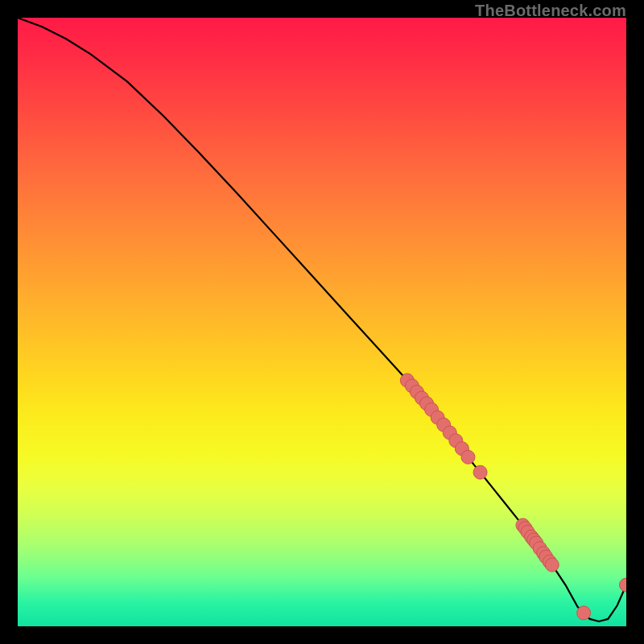 The width and height of the screenshot is (644, 644). Describe the element at coordinates (551, 11) in the screenshot. I see `watermark-text: TheBottleneck.com` at that location.